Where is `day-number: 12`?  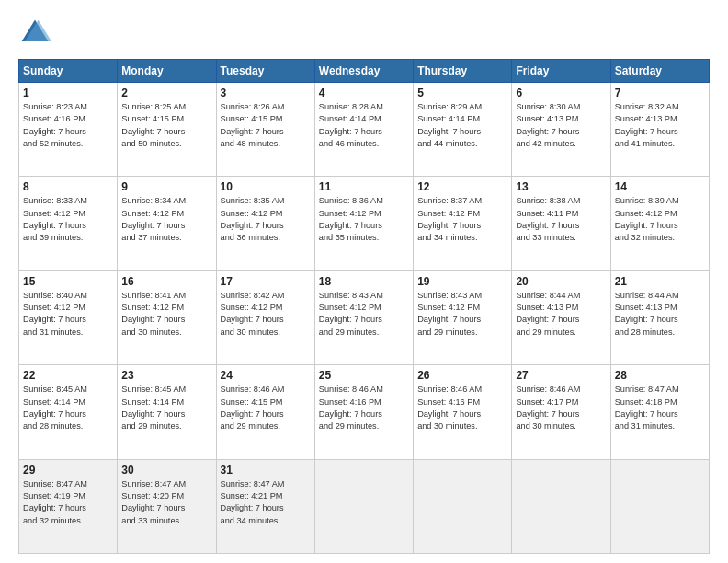 day-number: 12 is located at coordinates (462, 187).